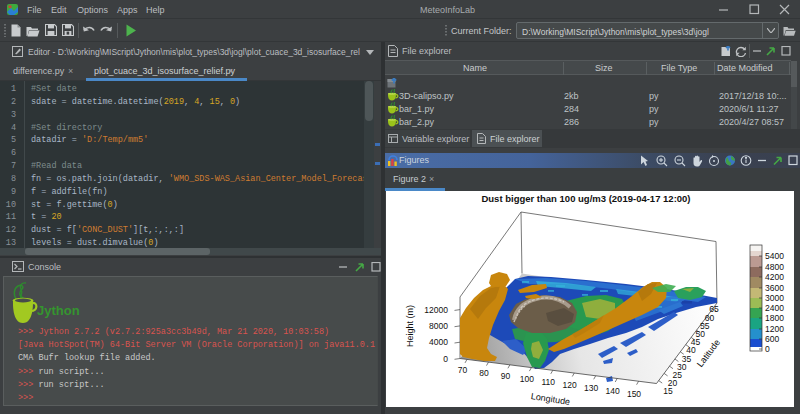 This screenshot has height=414, width=800. What do you see at coordinates (570, 385) in the screenshot?
I see `svg-text: 120` at bounding box center [570, 385].